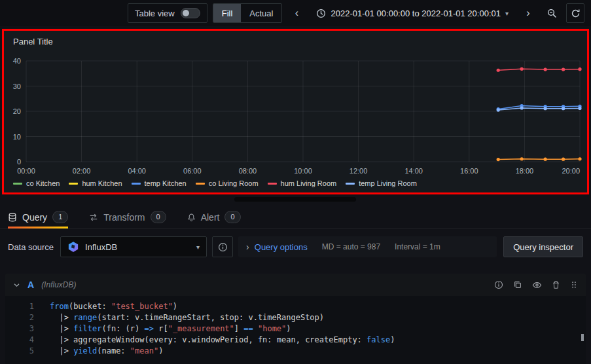 This screenshot has height=364, width=591. What do you see at coordinates (556, 285) in the screenshot?
I see `trash-icon` at bounding box center [556, 285].